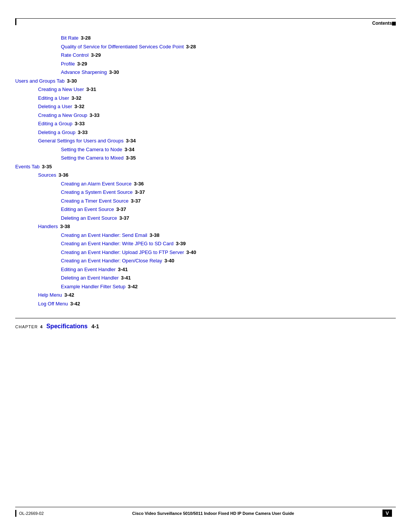  Describe the element at coordinates (47, 175) in the screenshot. I see `toc-link: Sources` at that location.